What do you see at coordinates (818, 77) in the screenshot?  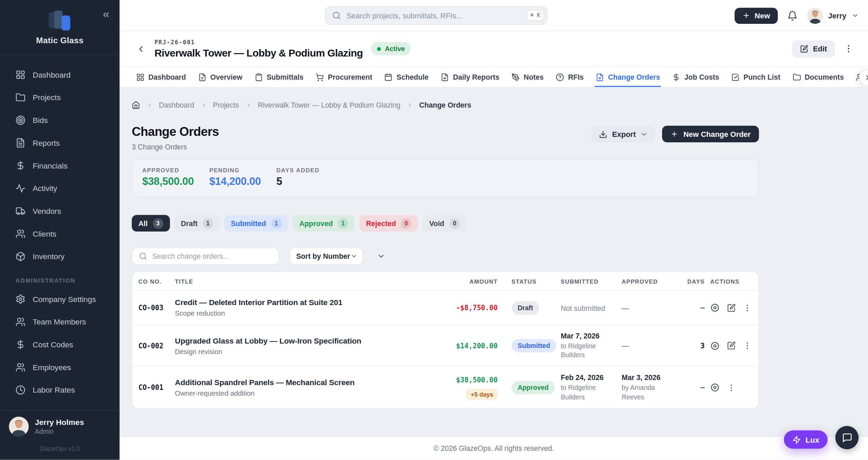 I see `tab-documents: Documents` at bounding box center [818, 77].